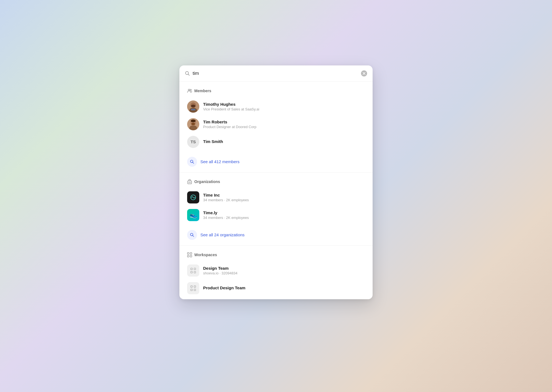 The image size is (552, 392). I want to click on see-all-members-label: See all 412 members, so click(220, 162).